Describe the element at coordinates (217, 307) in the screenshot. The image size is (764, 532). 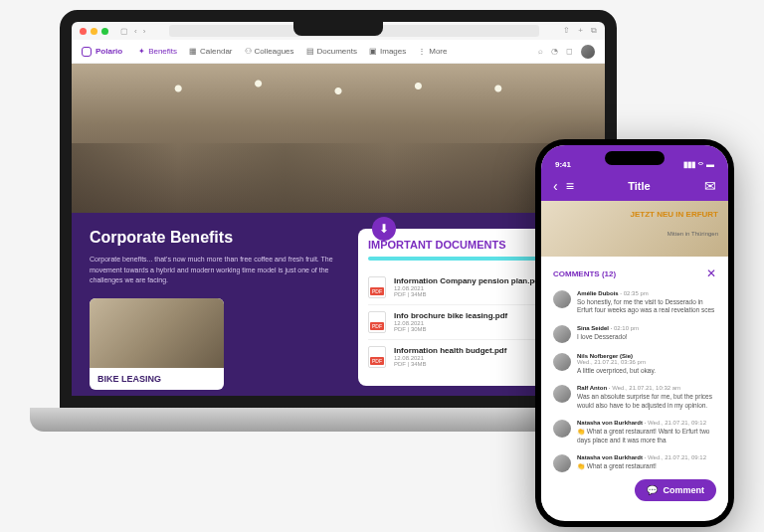
I see `benefits-column: Corporate Benefits Corporate benefits...…` at that location.